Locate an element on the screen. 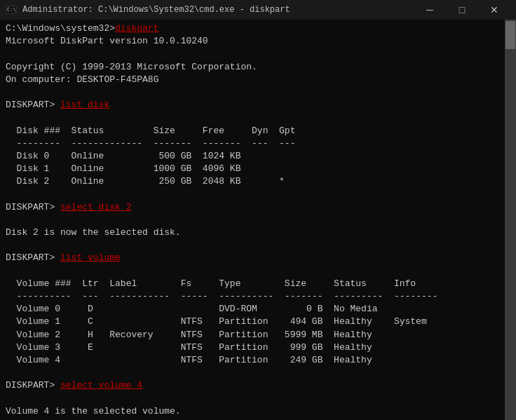 The image size is (516, 420). version-line: Microsoft DiskPart version 10.0.10240 is located at coordinates (252, 41).